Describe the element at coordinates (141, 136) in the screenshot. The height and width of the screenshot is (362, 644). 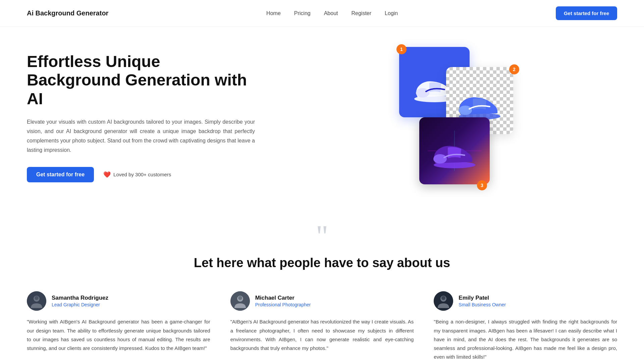
I see `hero-description: Elevate your visuals with custom AI back…` at that location.